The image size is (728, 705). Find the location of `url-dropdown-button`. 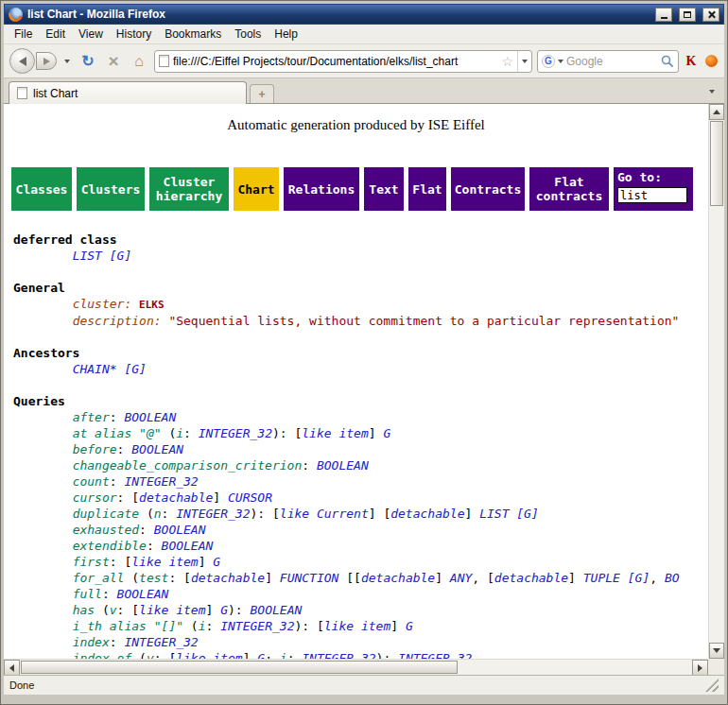

url-dropdown-button is located at coordinates (524, 61).